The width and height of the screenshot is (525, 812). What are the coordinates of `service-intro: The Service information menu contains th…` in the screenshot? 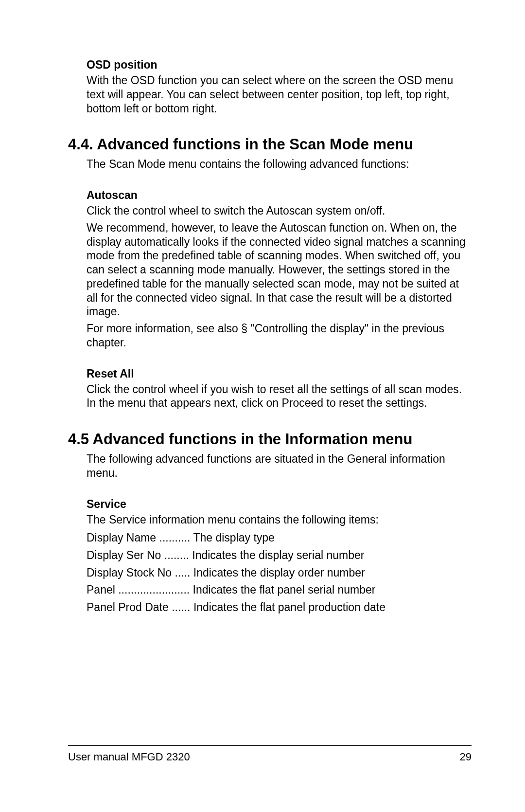 It's located at (279, 520).